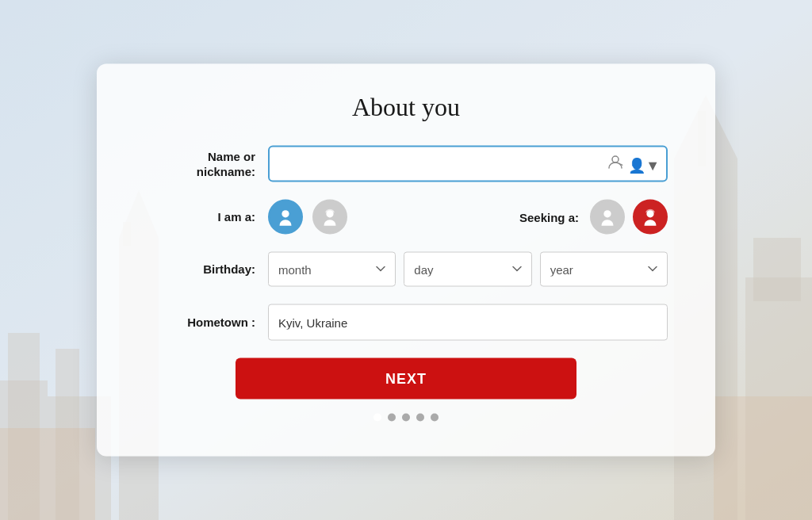  What do you see at coordinates (406, 108) in the screenshot?
I see `page-title: About you` at bounding box center [406, 108].